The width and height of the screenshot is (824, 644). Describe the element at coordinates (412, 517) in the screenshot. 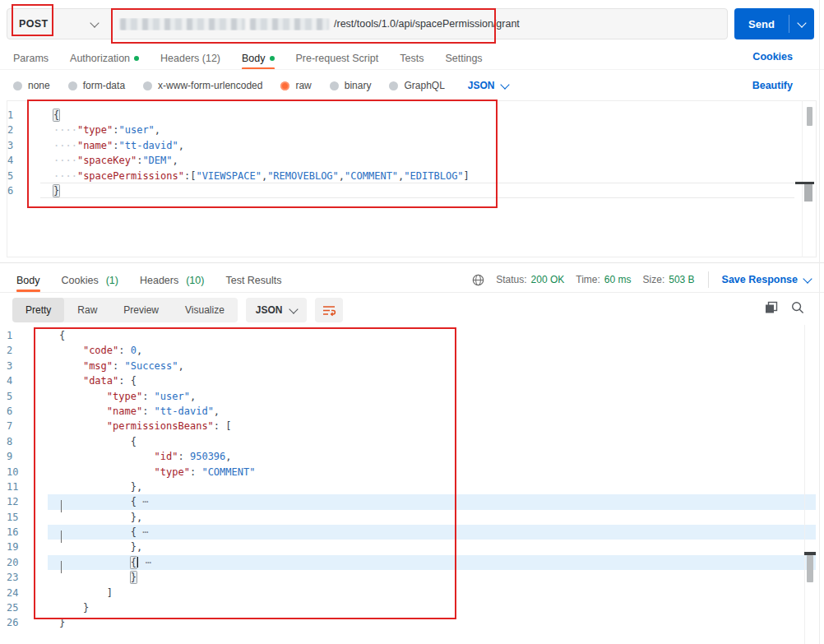

I see `code-line-15: 15 },` at that location.